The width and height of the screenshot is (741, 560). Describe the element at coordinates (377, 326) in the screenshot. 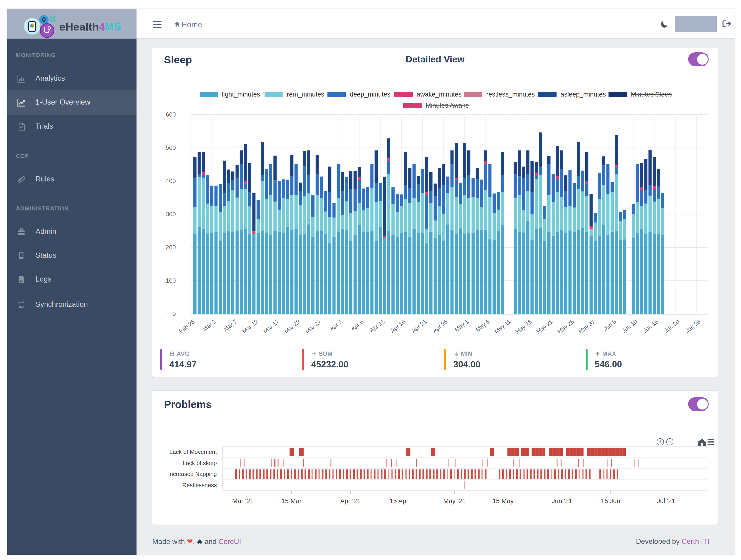

I see `svg-text: Apr 11` at that location.